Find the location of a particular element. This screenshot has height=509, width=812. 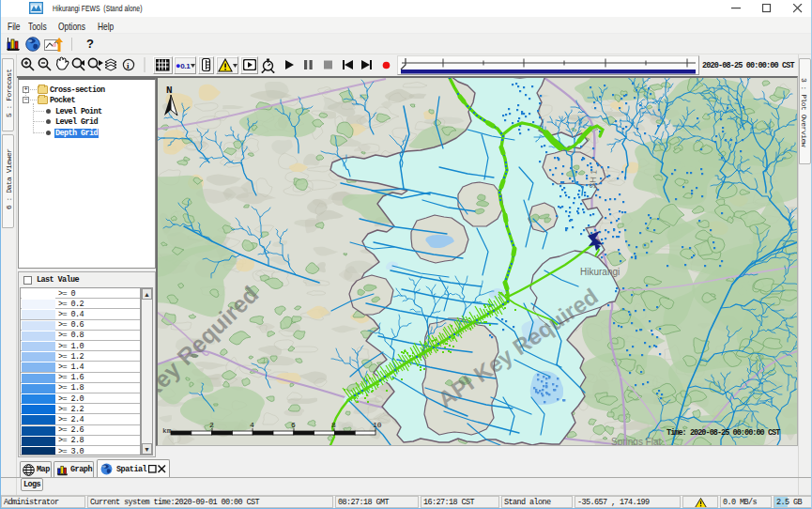

svg-text: 2 is located at coordinates (212, 424).